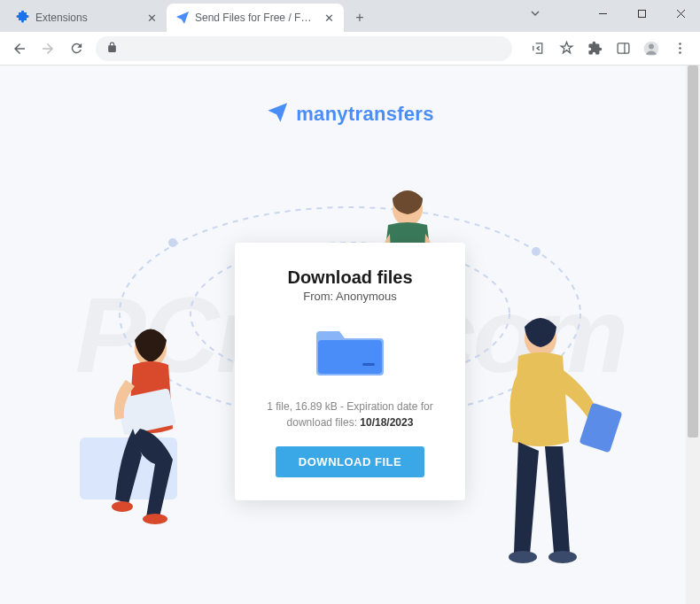 The image size is (700, 604). What do you see at coordinates (651, 49) in the screenshot?
I see `profile-icon` at bounding box center [651, 49].